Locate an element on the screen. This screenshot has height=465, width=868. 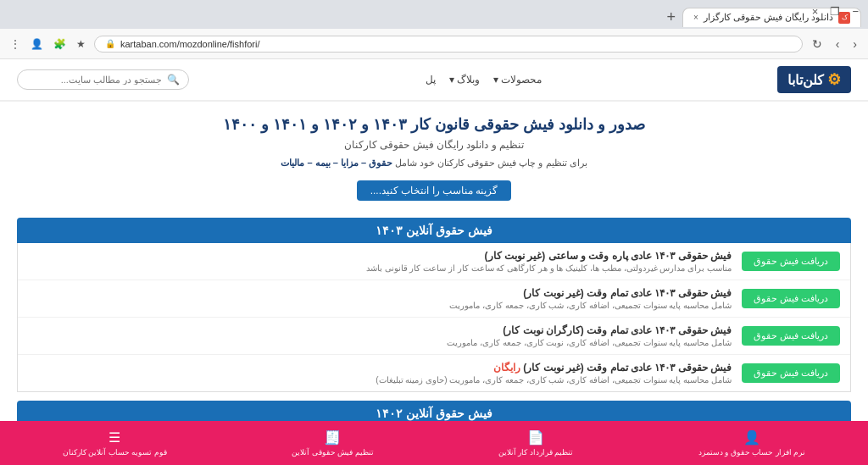
bottom-nav-payslip: 🧾 تنظیم فیش حقوقی آنلاین is located at coordinates (332, 443).